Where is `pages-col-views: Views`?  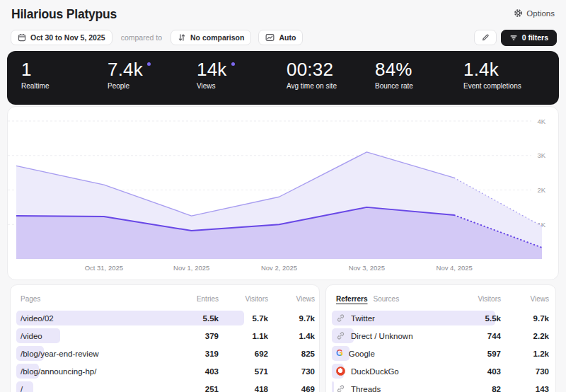 pages-col-views: Views is located at coordinates (291, 299).